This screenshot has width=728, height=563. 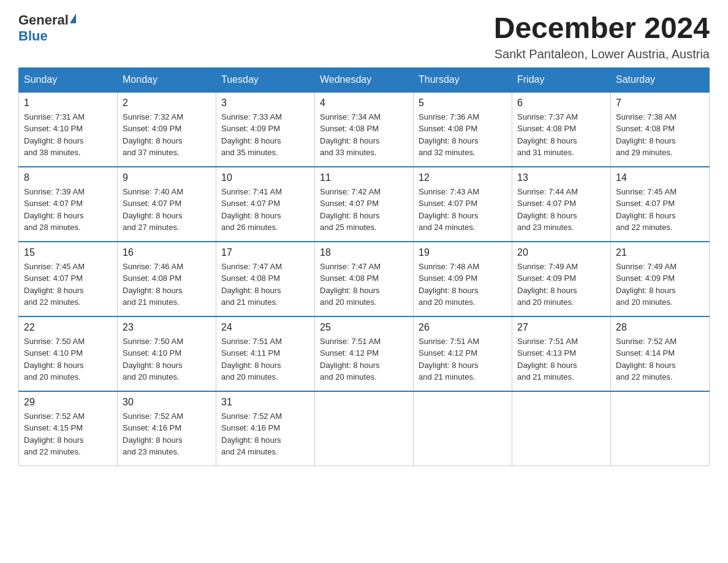 I want to click on logo-triangle-icon, so click(x=73, y=18).